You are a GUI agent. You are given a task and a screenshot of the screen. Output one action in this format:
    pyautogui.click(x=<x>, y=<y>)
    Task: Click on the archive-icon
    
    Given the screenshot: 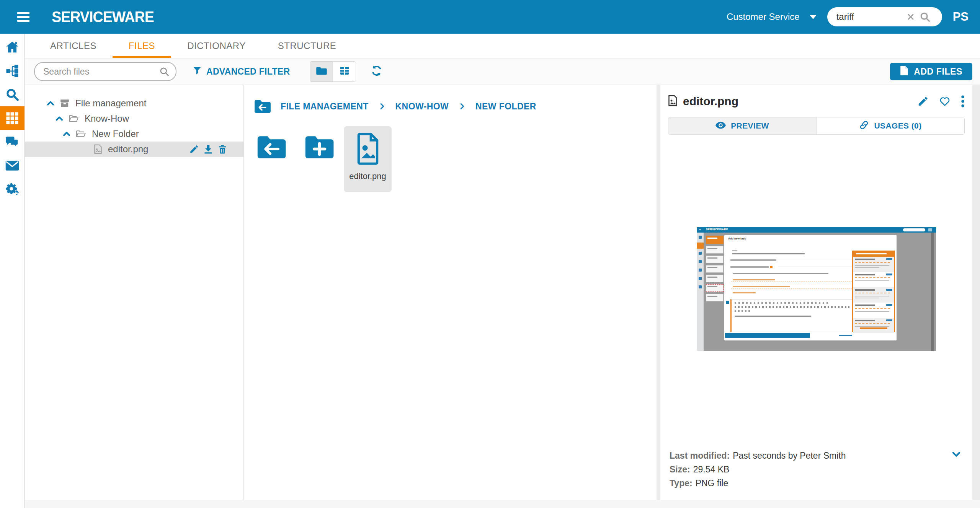 What is the action you would take?
    pyautogui.click(x=65, y=103)
    